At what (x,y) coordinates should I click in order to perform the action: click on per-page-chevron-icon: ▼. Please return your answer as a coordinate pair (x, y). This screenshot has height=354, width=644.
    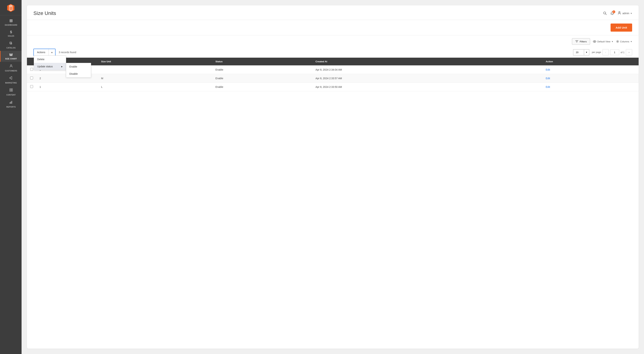
    Looking at the image, I should click on (586, 52).